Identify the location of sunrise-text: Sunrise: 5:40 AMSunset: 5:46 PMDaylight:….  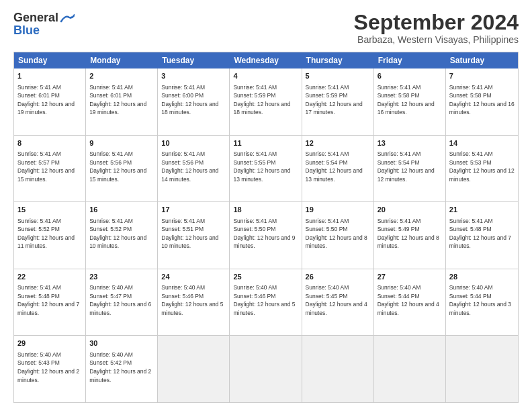
(192, 300).